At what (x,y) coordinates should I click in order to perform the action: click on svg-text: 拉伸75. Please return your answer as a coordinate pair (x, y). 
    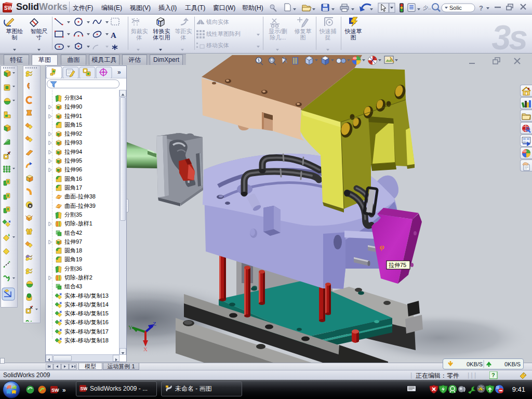
    Looking at the image, I should click on (397, 265).